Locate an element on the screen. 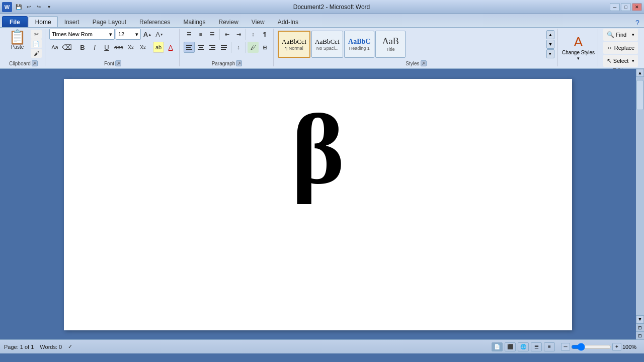  view-full-screen-button: ⬛ is located at coordinates (510, 347).